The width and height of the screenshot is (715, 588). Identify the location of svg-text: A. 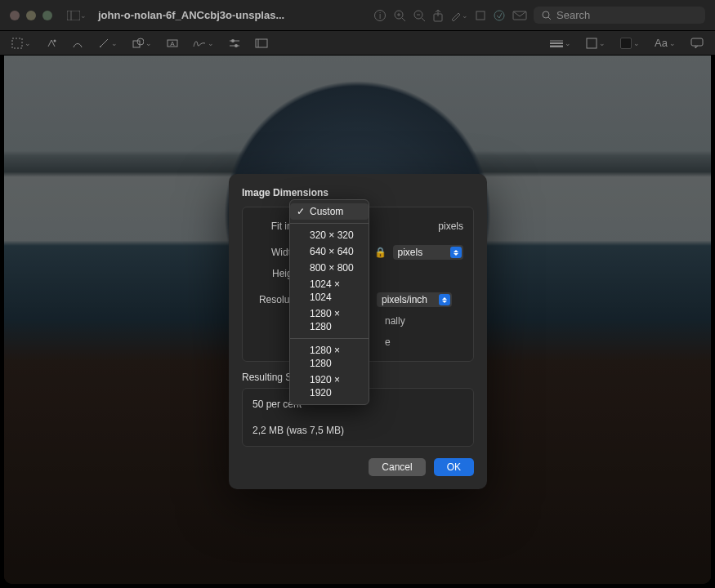
(172, 44).